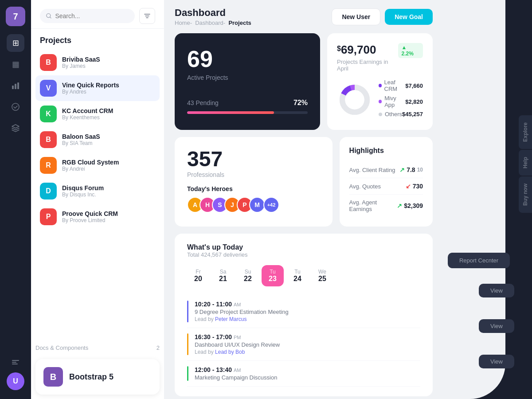 This screenshot has width=532, height=399. Describe the element at coordinates (237, 337) in the screenshot. I see `event-time-1: 16:30 - 17:00 PM` at that location.